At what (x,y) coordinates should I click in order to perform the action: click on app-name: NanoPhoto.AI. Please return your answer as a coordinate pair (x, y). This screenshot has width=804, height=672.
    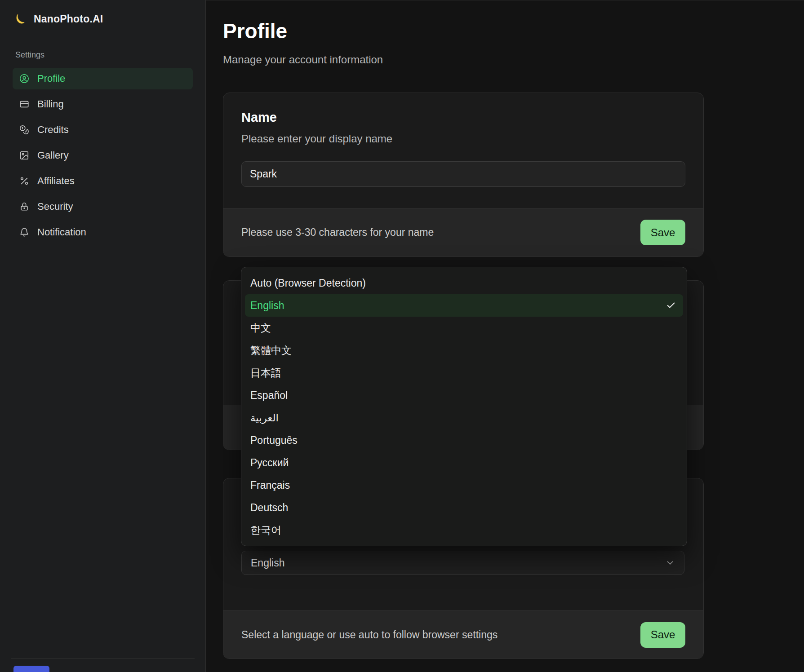
    Looking at the image, I should click on (68, 19).